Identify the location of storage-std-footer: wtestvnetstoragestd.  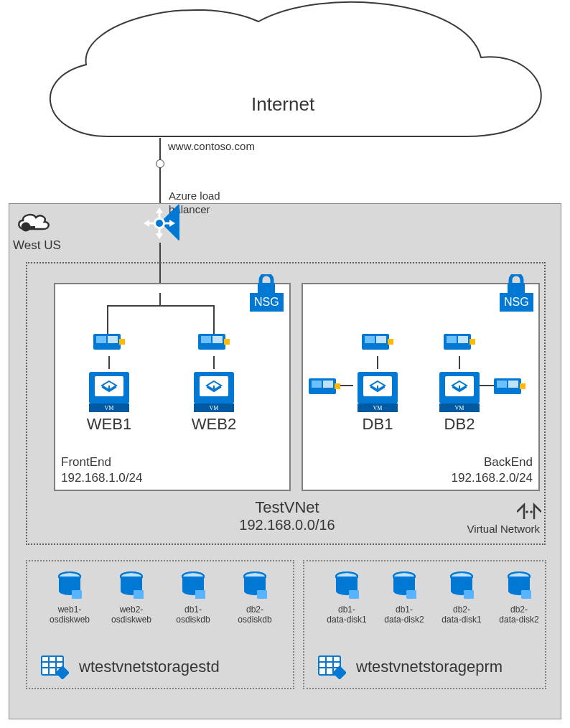
(130, 667).